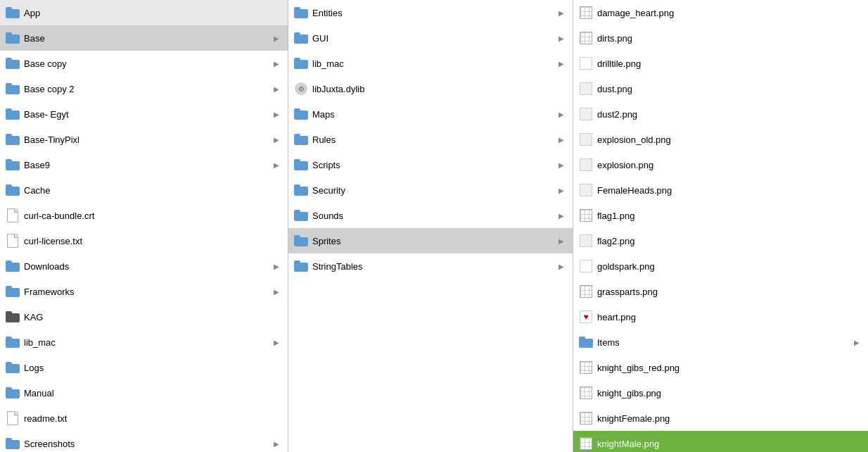 This screenshot has height=452, width=868. Describe the element at coordinates (153, 393) in the screenshot. I see `item-label: Manual` at that location.